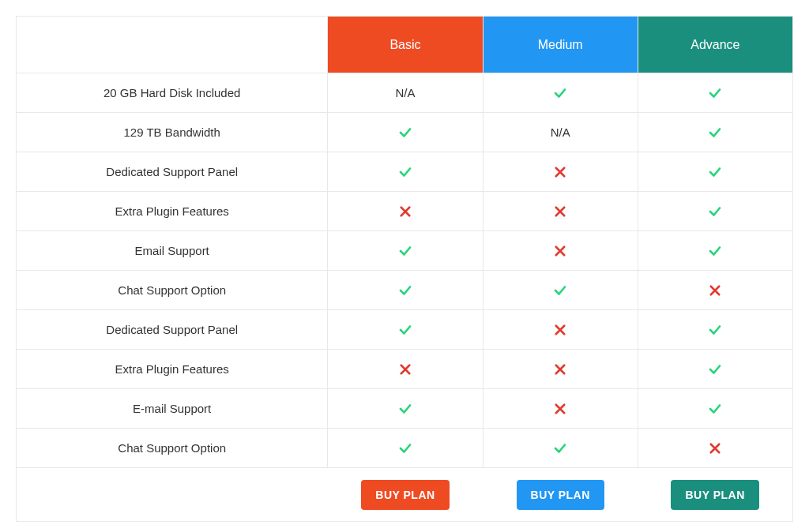  Describe the element at coordinates (404, 495) in the screenshot. I see `buy-row: BUY PLAN BUY PLAN BUY PLAN` at that location.